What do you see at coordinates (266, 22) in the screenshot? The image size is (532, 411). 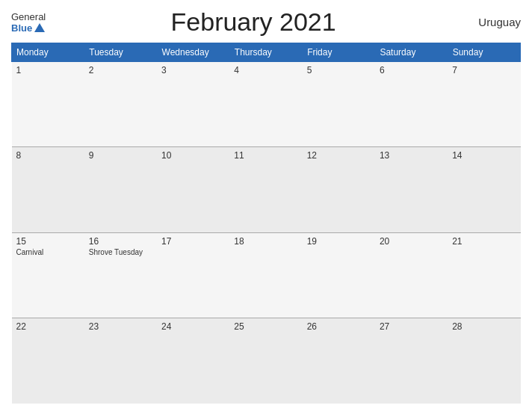 I see `calendar-header: General Blue February 2021 Uruguay` at bounding box center [266, 22].